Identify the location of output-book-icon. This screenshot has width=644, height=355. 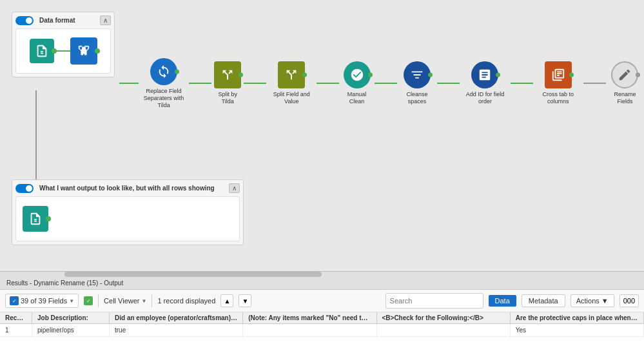
(35, 219).